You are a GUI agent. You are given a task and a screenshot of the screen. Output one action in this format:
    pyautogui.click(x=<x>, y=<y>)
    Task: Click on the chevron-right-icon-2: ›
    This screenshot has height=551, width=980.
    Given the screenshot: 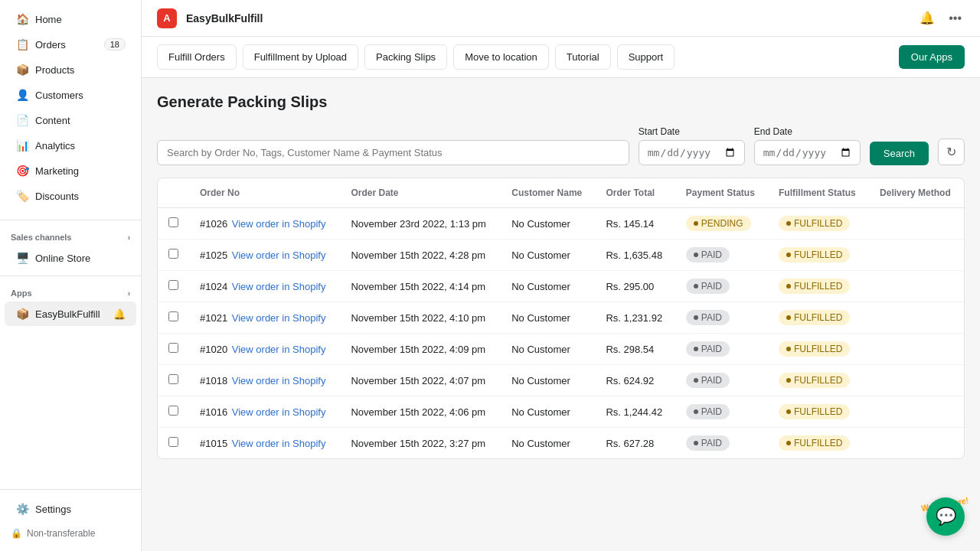 What is the action you would take?
    pyautogui.click(x=129, y=294)
    